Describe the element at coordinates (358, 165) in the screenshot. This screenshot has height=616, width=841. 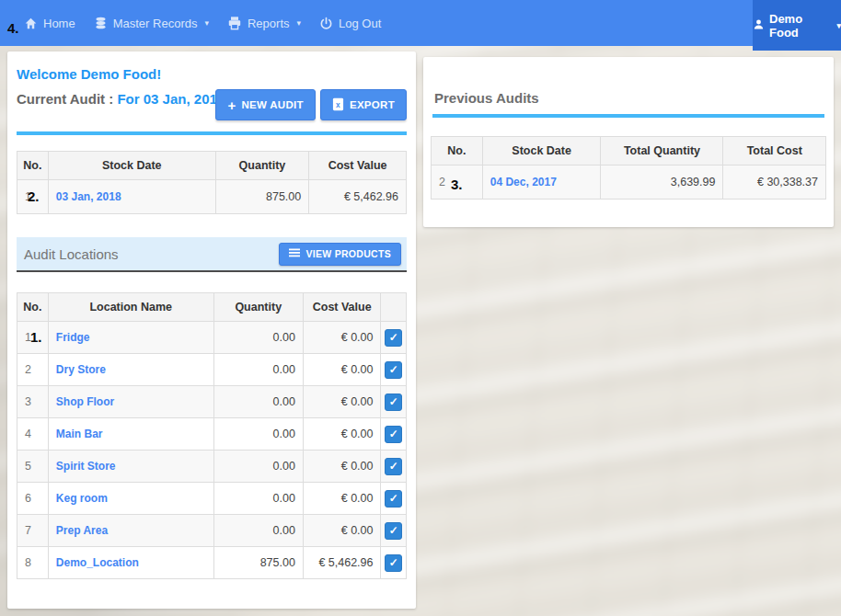
I see `col-header-cost: Cost Value` at that location.